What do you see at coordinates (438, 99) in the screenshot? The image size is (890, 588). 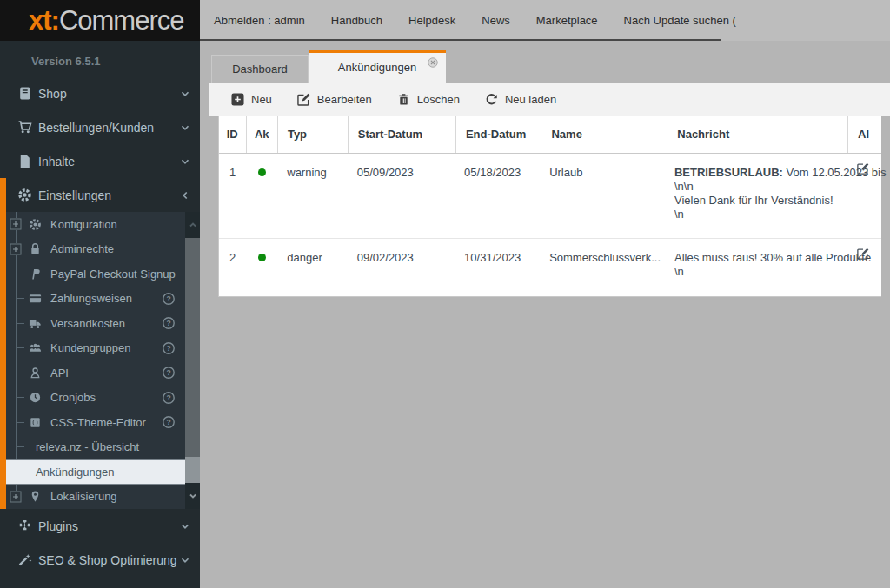 I see `button-label: Löschen` at bounding box center [438, 99].